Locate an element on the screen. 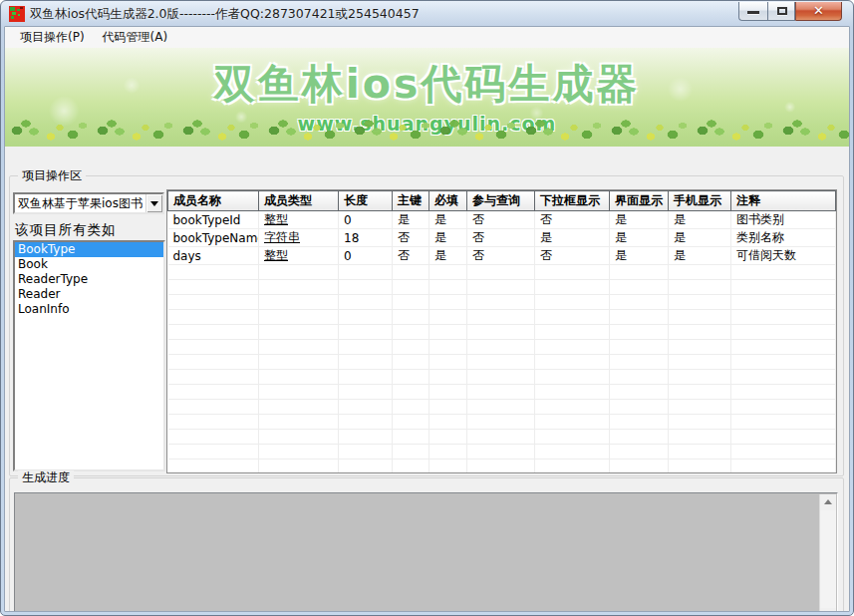 Image resolution: width=854 pixels, height=616 pixels. list-item-book: Book is located at coordinates (90, 265).